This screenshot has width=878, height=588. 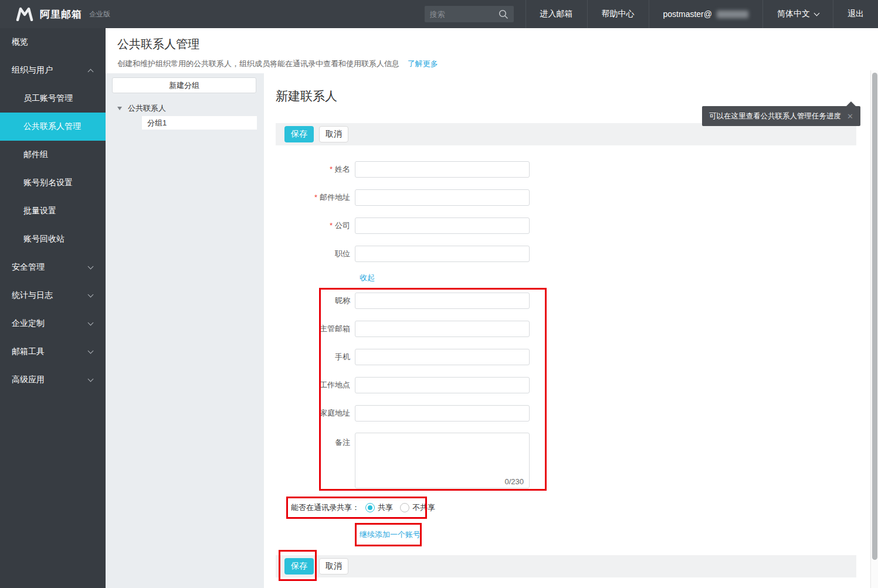 What do you see at coordinates (53, 352) in the screenshot?
I see `sidebar-item-mail-tools: 邮箱工具` at bounding box center [53, 352].